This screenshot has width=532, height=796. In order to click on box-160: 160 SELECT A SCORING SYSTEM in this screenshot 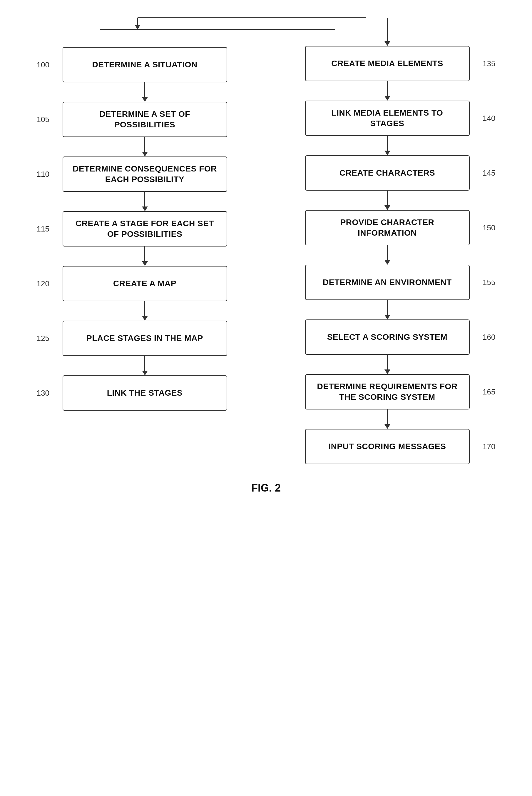, I will do `click(387, 337)`.